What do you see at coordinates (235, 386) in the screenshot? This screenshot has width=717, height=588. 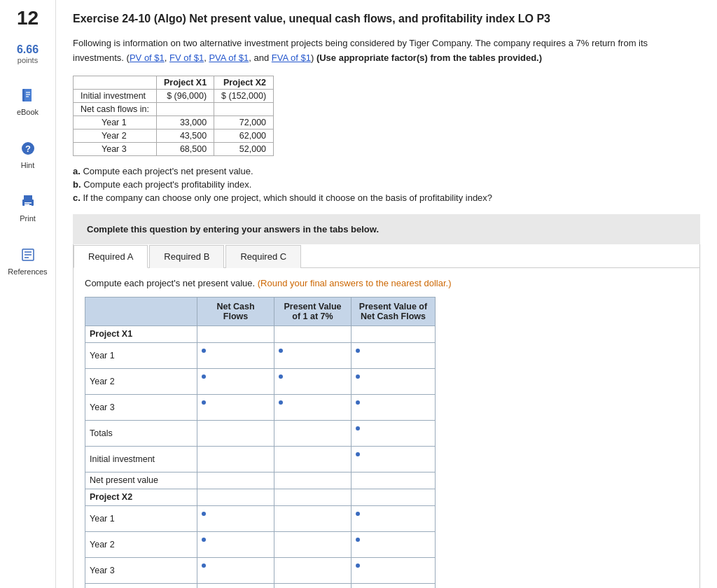 I see `year2-x1-ncf-input` at bounding box center [235, 386].